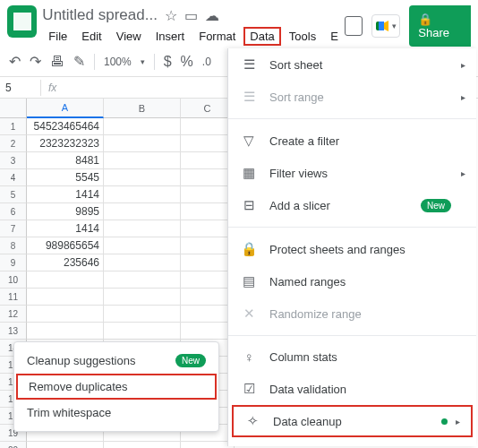 The image size is (478, 448). Describe the element at coordinates (65, 143) in the screenshot. I see `cell: 2323232323` at that location.